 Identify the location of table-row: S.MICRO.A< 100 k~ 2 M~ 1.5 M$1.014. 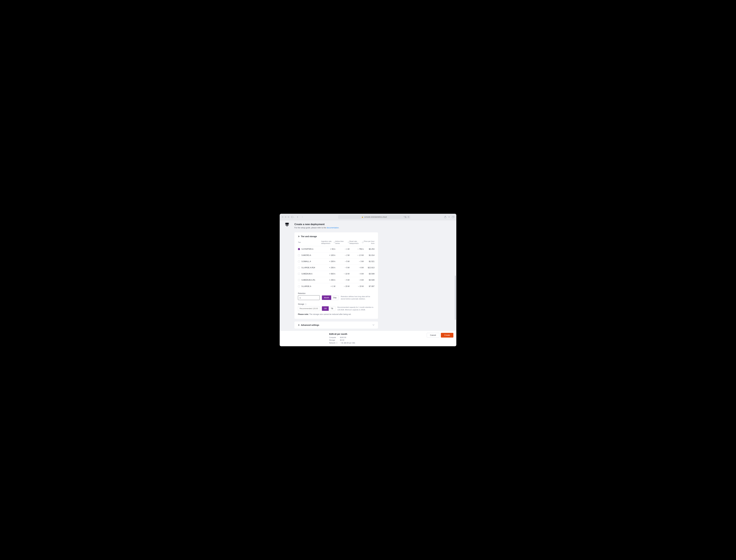
(336, 255).